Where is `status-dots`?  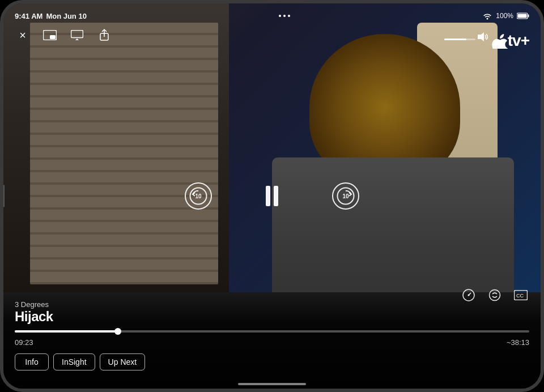 status-dots is located at coordinates (284, 16).